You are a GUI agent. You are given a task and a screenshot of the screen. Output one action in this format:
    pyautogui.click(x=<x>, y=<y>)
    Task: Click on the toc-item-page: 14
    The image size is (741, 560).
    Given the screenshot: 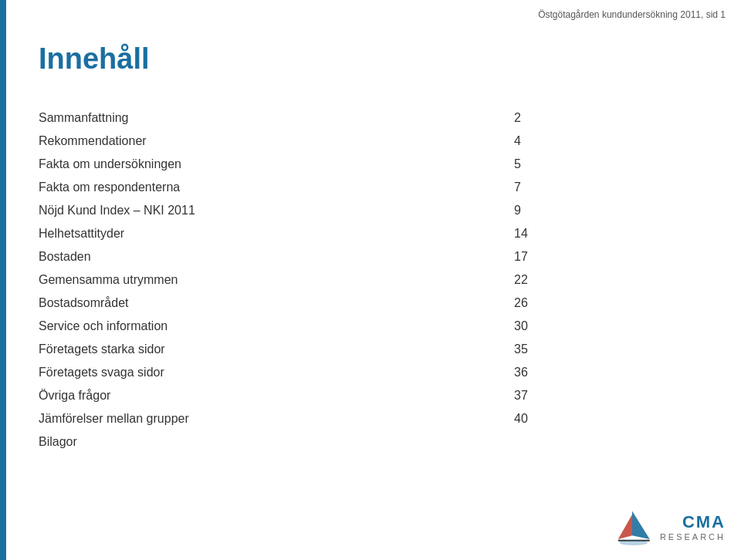 What is the action you would take?
    pyautogui.click(x=616, y=234)
    